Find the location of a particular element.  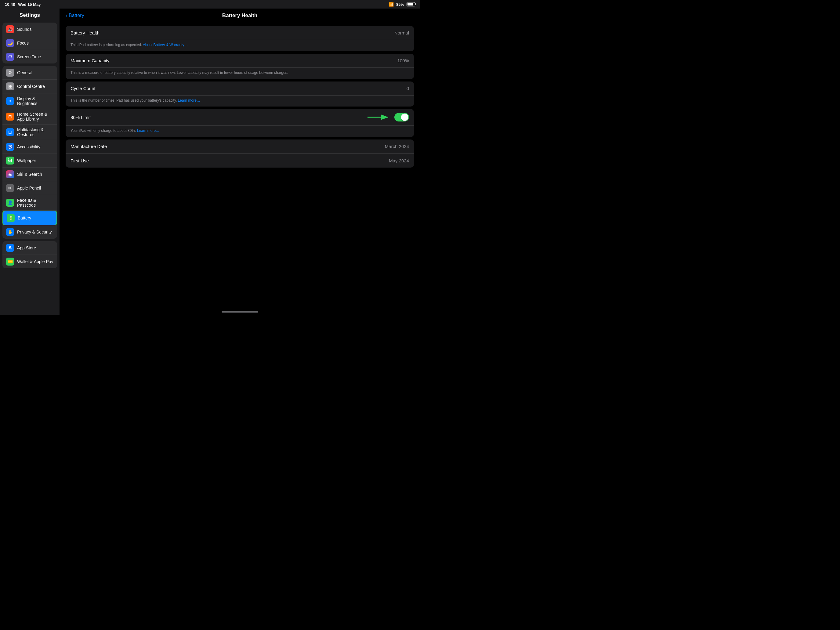

first-use-label: First Use is located at coordinates (80, 161).